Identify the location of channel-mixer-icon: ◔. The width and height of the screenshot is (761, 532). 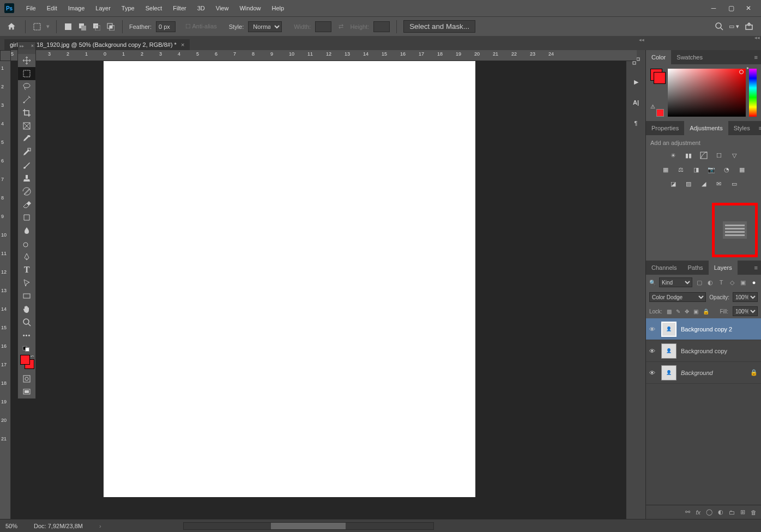
(727, 170).